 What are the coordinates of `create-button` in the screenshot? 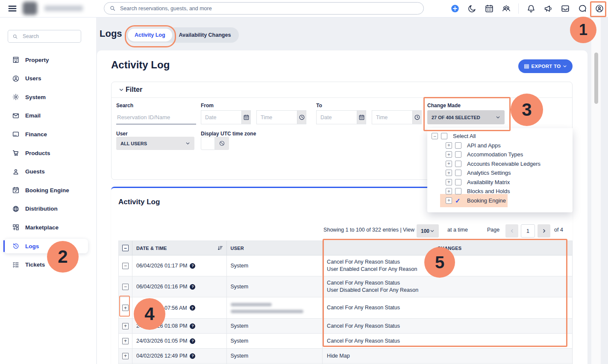 It's located at (455, 9).